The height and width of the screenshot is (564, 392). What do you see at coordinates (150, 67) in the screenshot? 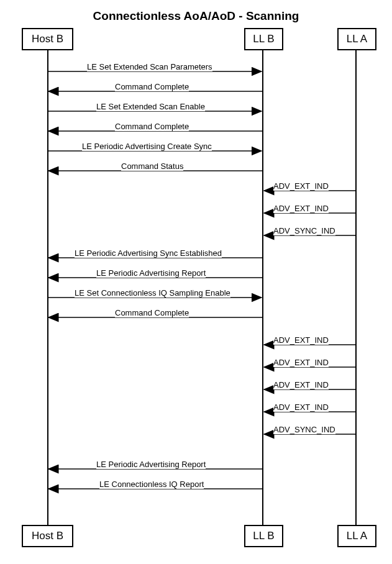
I see `msg-label: LE Set Extended Scan Parameters` at bounding box center [150, 67].